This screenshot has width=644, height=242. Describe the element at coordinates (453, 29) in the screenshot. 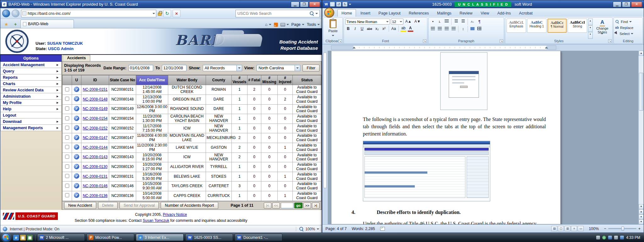

I see `justify-icon` at that location.